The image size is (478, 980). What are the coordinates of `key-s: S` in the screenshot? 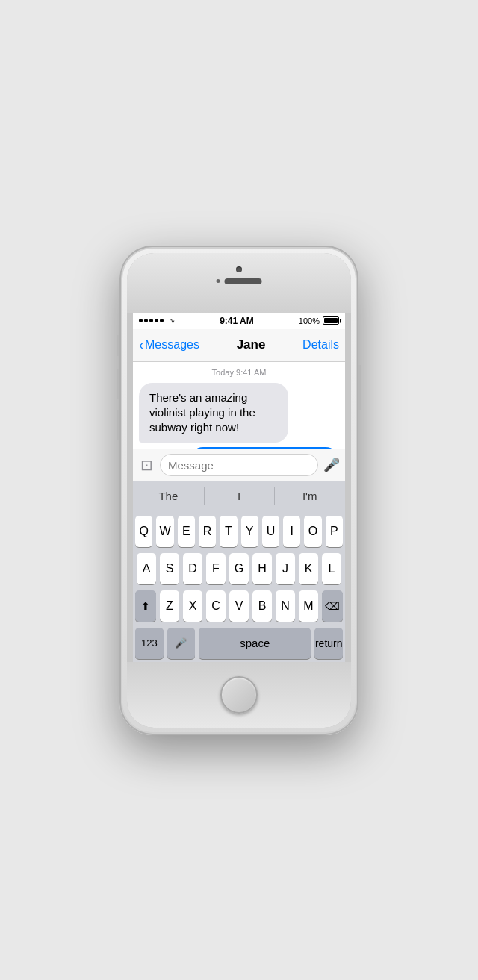 It's located at (170, 569).